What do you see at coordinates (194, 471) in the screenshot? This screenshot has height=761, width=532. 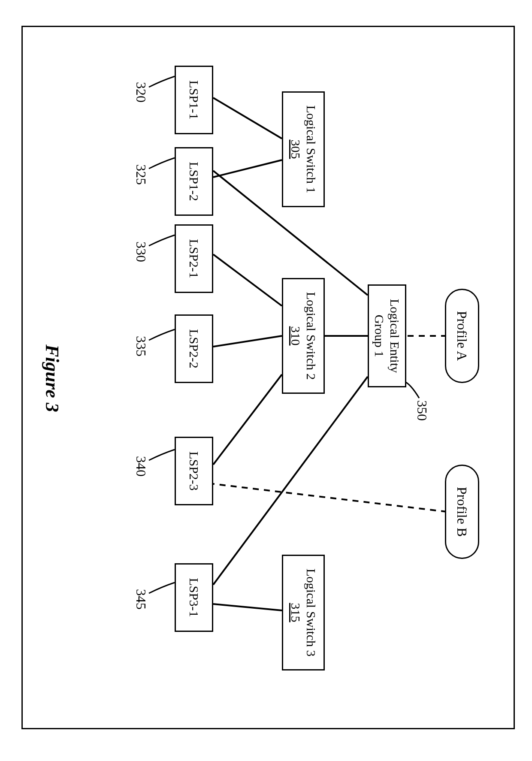 I see `lsp2-3-label: LSP2-3` at bounding box center [194, 471].